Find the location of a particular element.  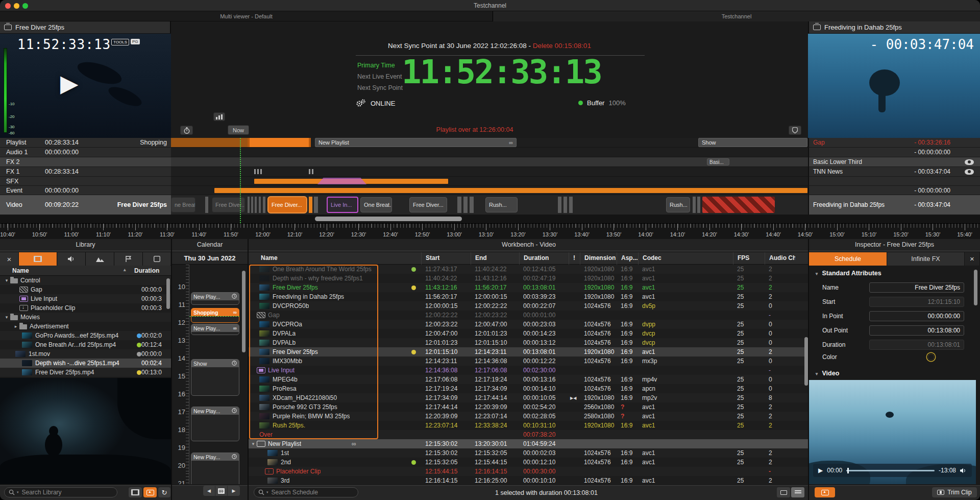

monitor-row-video: Freediving in Dahab 25fps- 00:03:47:04 is located at coordinates (894, 205).